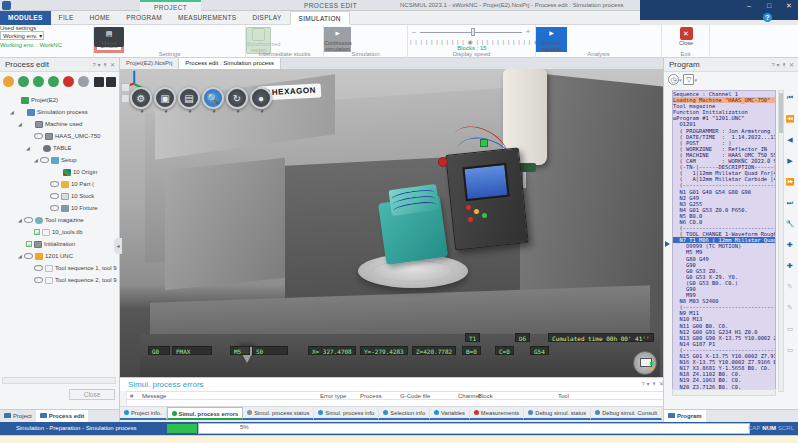  I want to click on program-nav-icon: ⏮, so click(790, 98).